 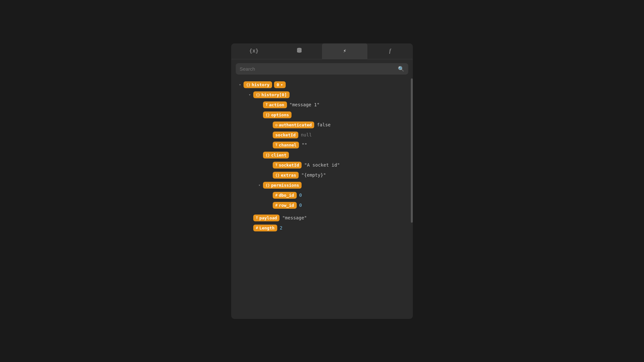 I want to click on socketid2-value: "A socket id", so click(x=322, y=165).